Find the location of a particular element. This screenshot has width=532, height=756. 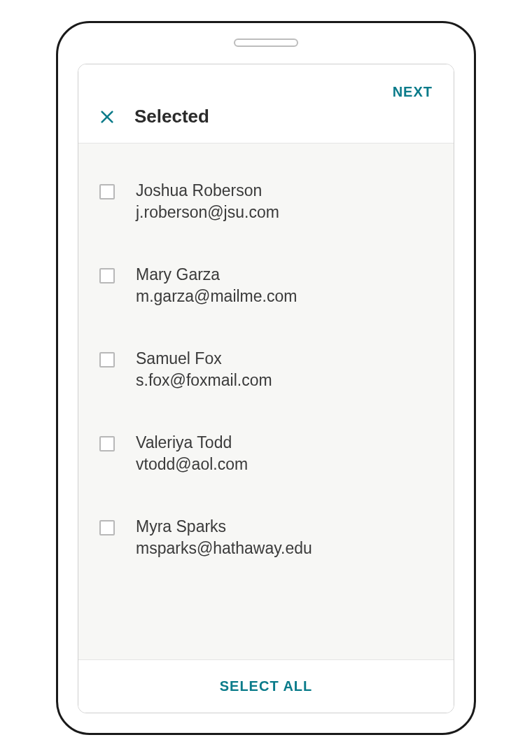

phone-speaker is located at coordinates (266, 43).